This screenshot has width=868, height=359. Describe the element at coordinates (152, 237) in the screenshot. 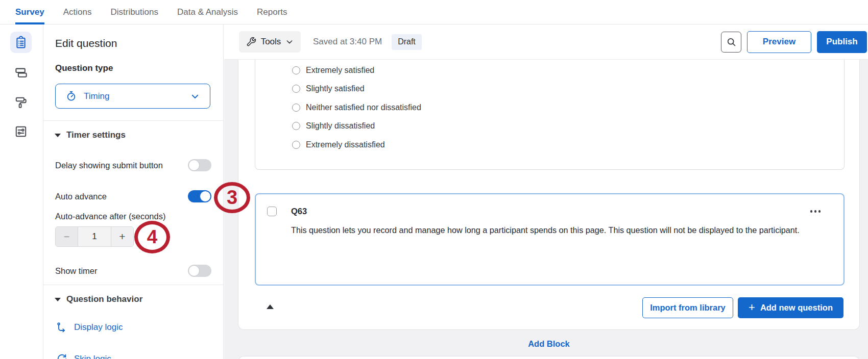

I see `annotation-number: 4` at that location.